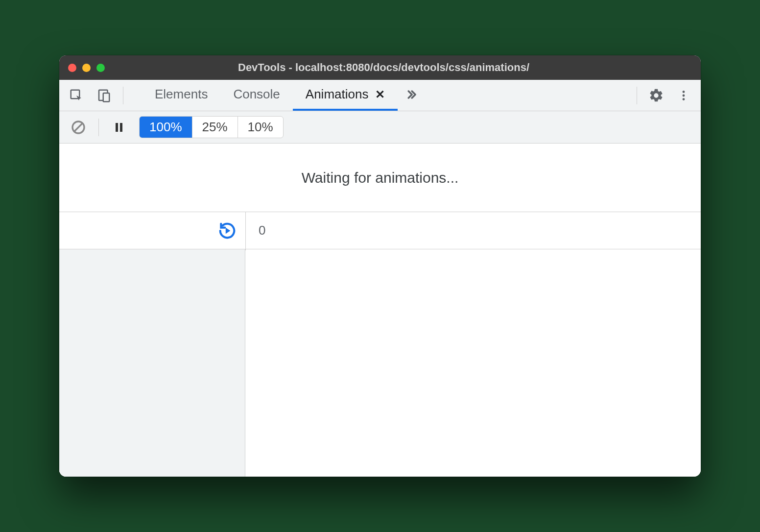 Image resolution: width=760 pixels, height=532 pixels. What do you see at coordinates (684, 96) in the screenshot?
I see `more-button` at bounding box center [684, 96].